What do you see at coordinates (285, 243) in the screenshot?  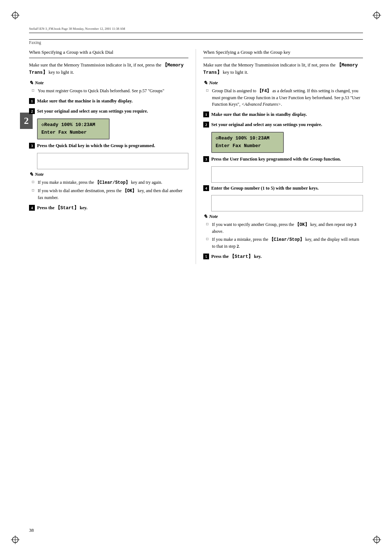 I see `right-note-2-item-2: If you make a mistake, press the 【Clear/…` at bounding box center [285, 243].